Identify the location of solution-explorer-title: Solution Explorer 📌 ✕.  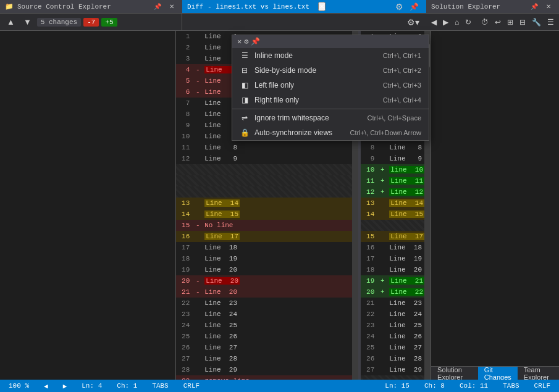
(493, 7).